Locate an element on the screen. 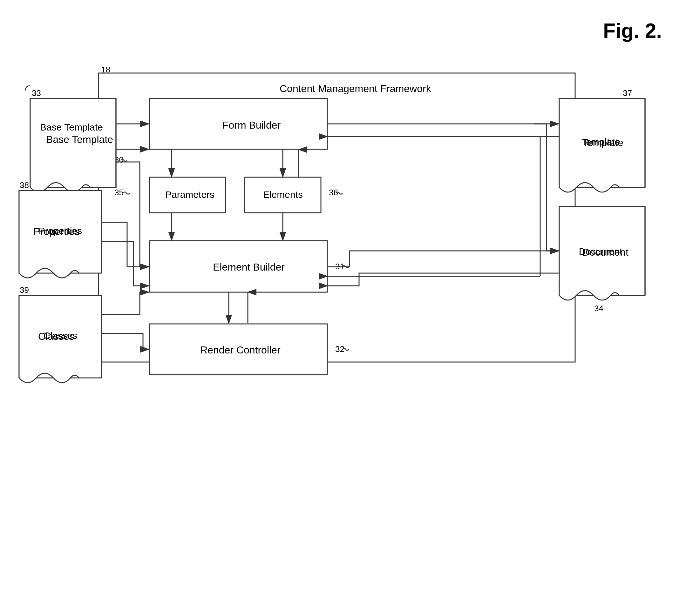 Image resolution: width=700 pixels, height=611 pixels. svg-text: Elements is located at coordinates (283, 194).